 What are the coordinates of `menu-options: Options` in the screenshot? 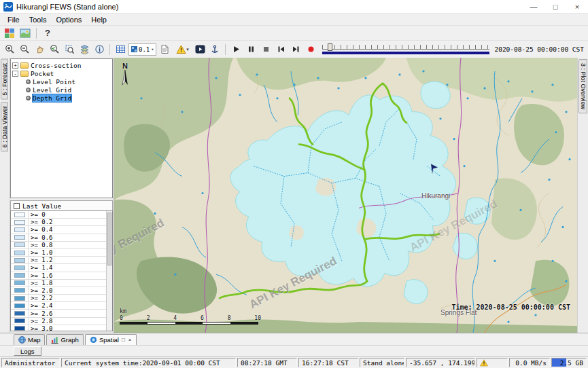 It's located at (69, 20).